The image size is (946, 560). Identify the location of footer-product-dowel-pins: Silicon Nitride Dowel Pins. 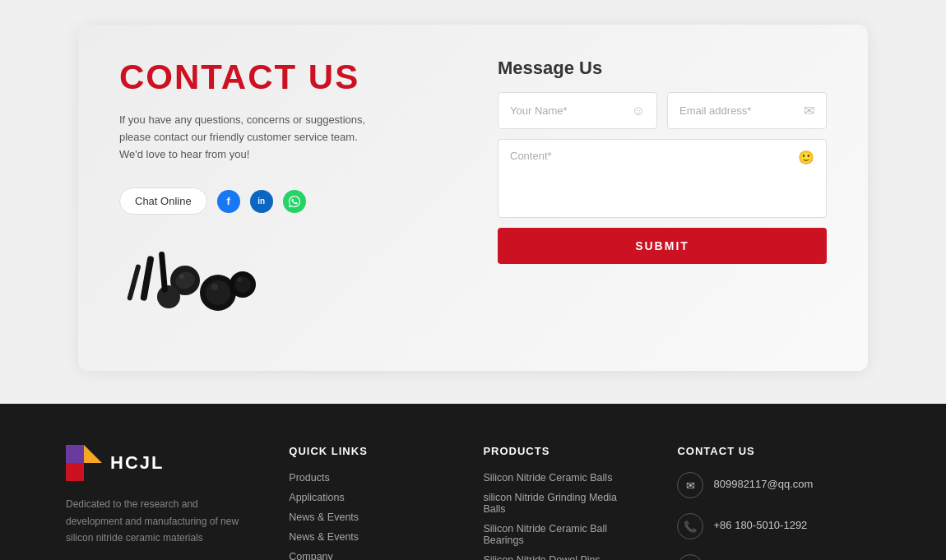
(555, 558).